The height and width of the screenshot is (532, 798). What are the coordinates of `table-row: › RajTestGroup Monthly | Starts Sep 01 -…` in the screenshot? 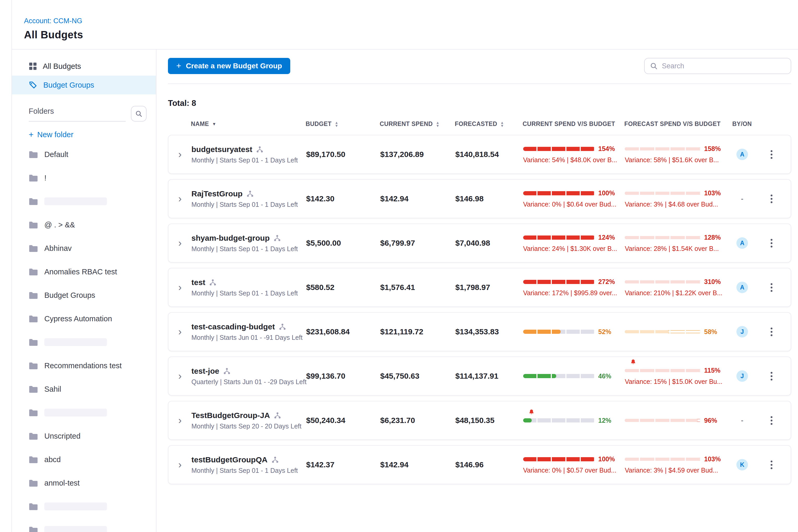 It's located at (480, 199).